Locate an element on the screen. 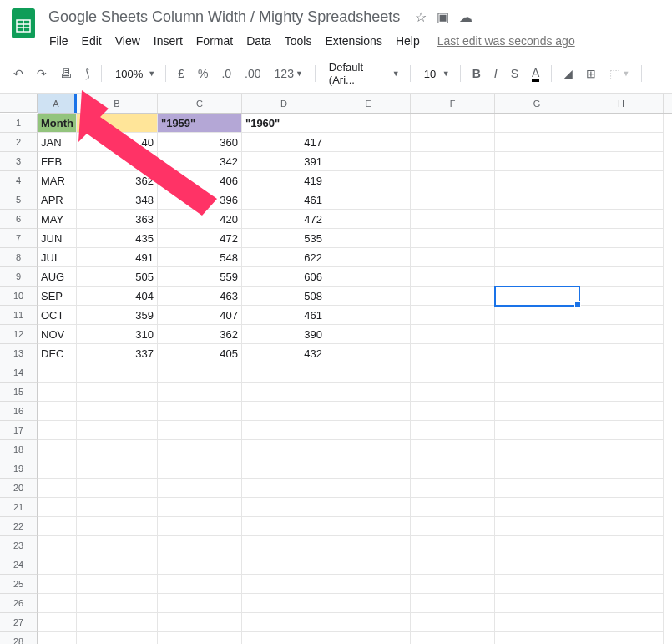  strike-button: S is located at coordinates (514, 74).